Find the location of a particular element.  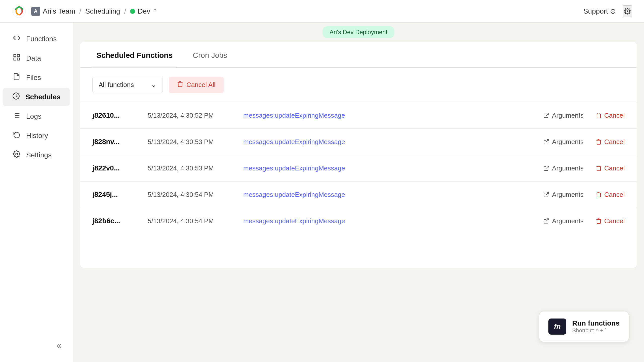

scheduling-label: Scheduling is located at coordinates (103, 11).